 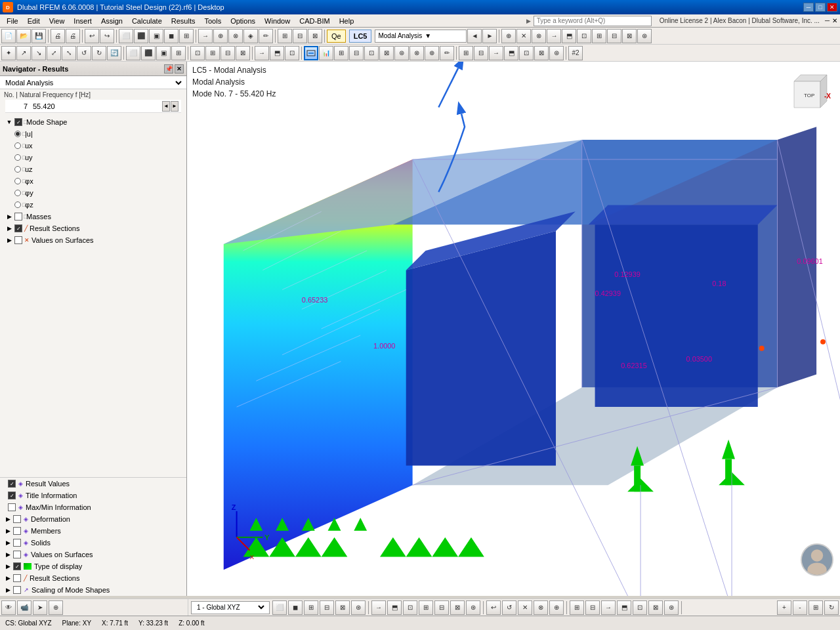 I want to click on bt-btn13: ⊛, so click(x=473, y=608).